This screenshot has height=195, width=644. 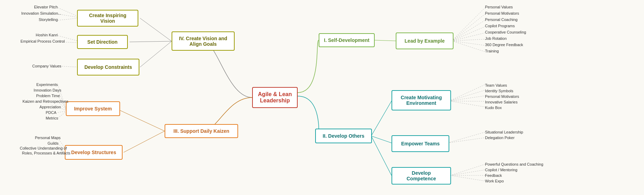 What do you see at coordinates (108, 67) in the screenshot?
I see `node-constraints-label: Develop Constraints` at bounding box center [108, 67].